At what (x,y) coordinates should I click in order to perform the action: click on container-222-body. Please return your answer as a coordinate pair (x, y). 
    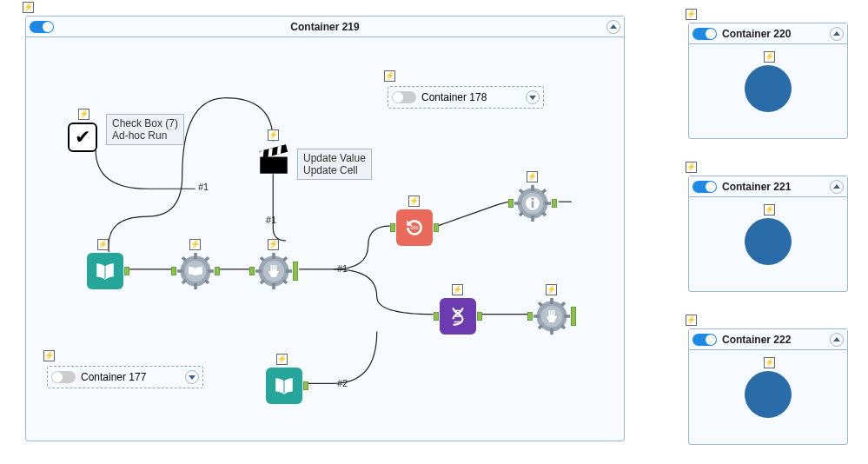
    Looking at the image, I should click on (768, 397).